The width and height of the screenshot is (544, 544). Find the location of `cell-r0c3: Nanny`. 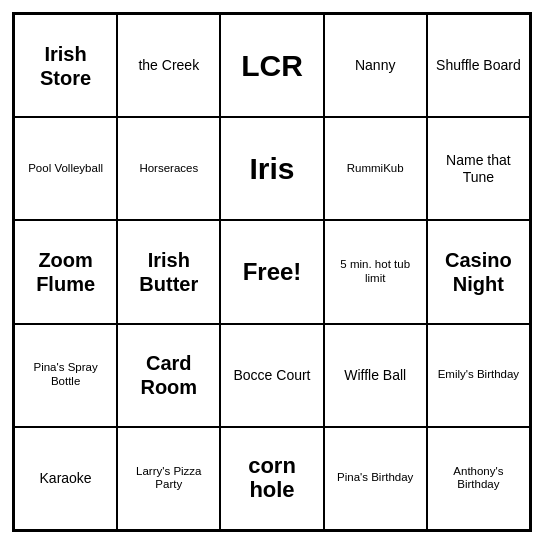

cell-r0c3: Nanny is located at coordinates (376, 66).